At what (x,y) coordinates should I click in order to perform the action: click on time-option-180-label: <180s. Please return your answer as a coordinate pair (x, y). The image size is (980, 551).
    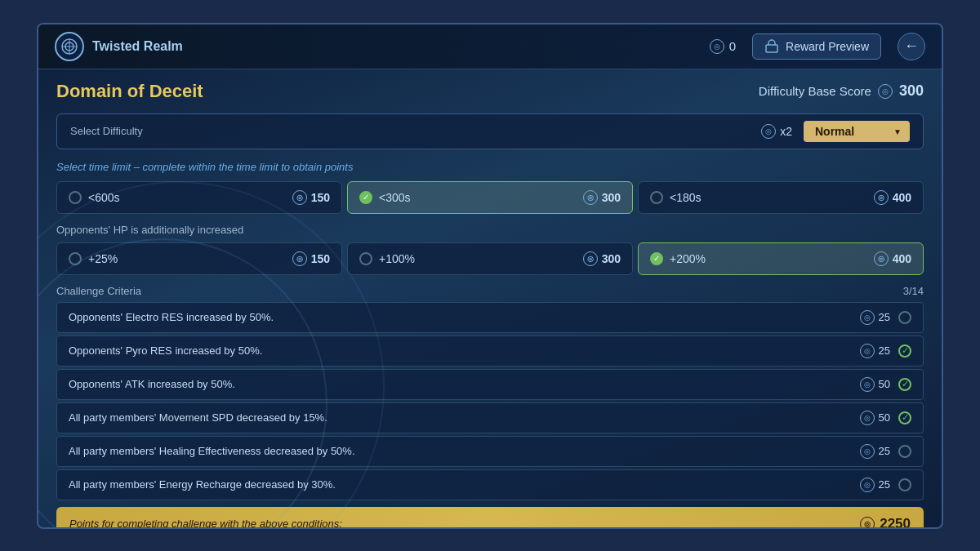
    Looking at the image, I should click on (676, 198).